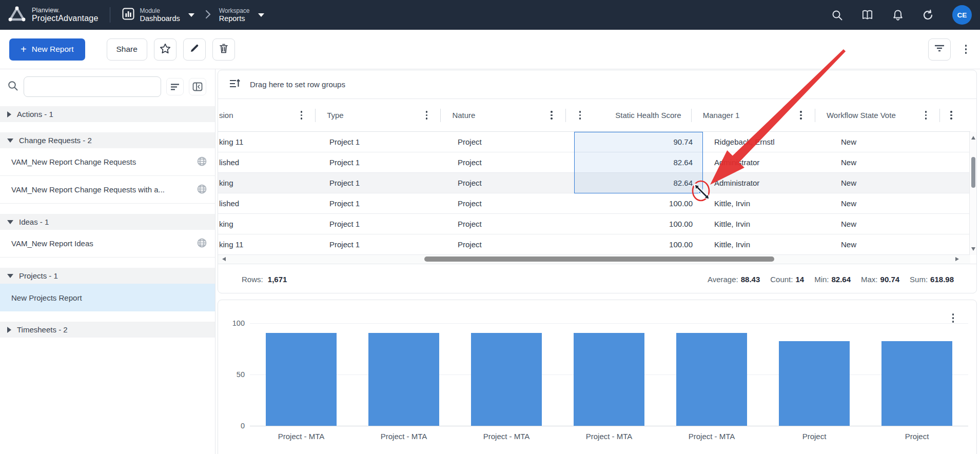 The width and height of the screenshot is (980, 454). I want to click on sidebar-report-item: VAM_New Report Change Requests, so click(108, 162).